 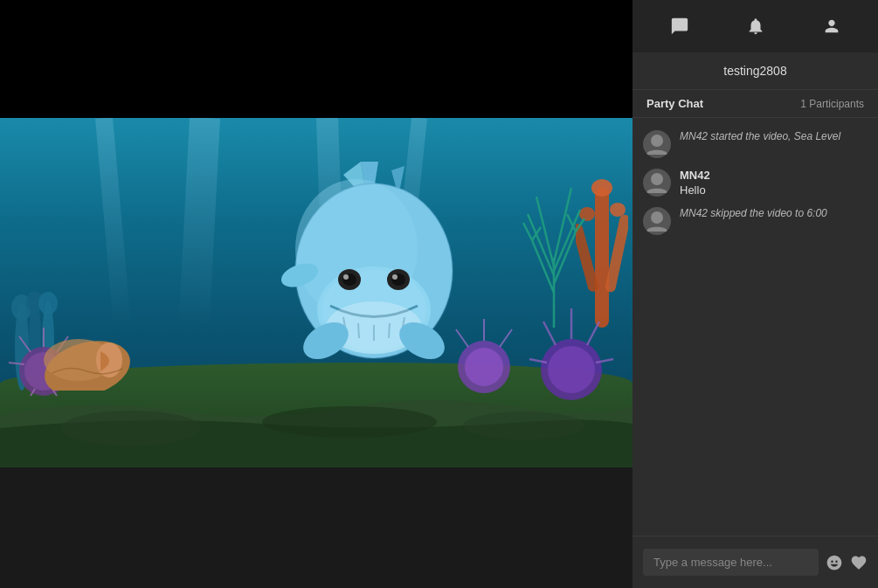 What do you see at coordinates (316, 406) in the screenshot?
I see `rocky-surface` at bounding box center [316, 406].